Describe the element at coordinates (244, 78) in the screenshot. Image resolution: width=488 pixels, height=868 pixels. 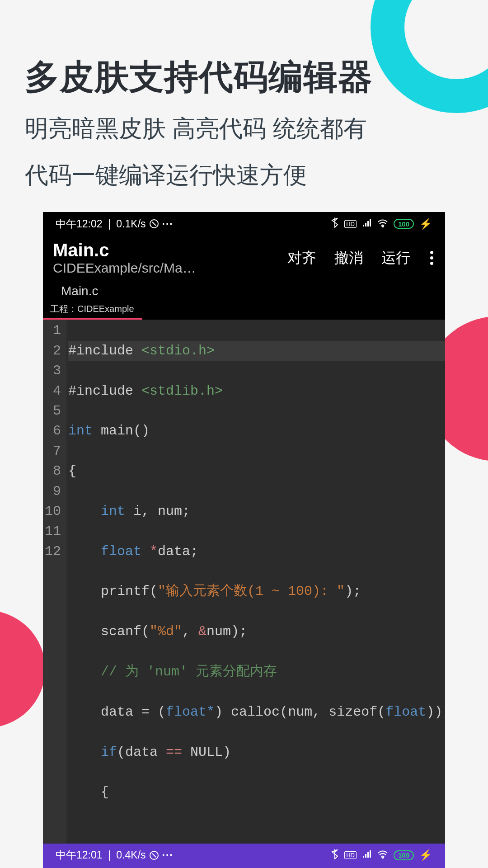
I see `page-title: 多皮肤支持代码编辑器` at that location.